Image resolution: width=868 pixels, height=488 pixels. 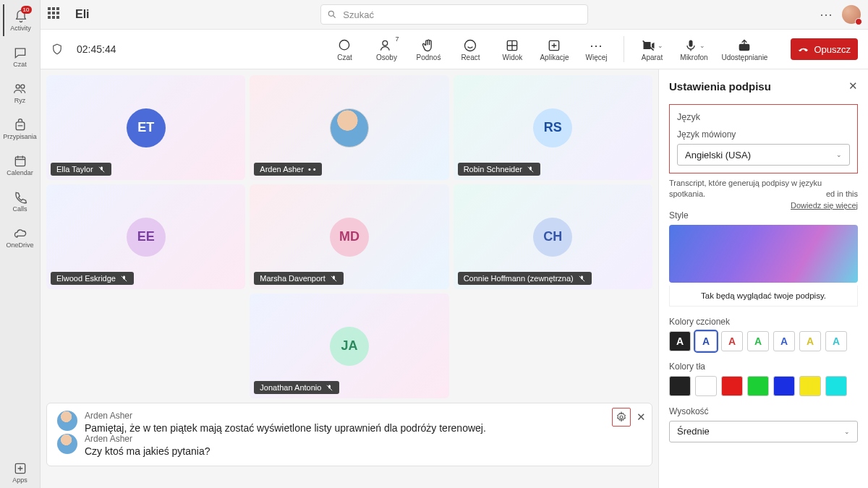 What do you see at coordinates (470, 49) in the screenshot?
I see `toolbar-react: React` at bounding box center [470, 49].